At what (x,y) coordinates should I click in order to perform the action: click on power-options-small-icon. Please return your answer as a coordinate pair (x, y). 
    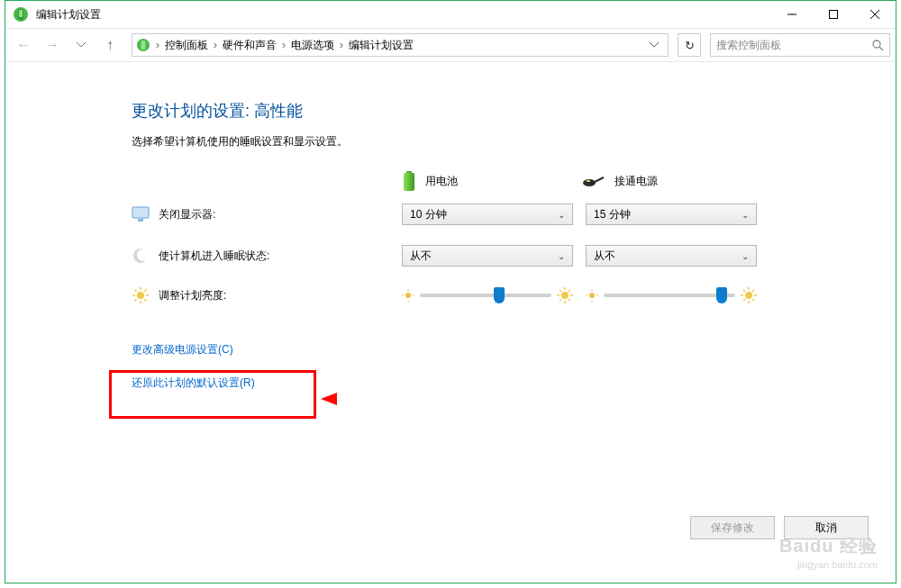
    Looking at the image, I should click on (143, 45).